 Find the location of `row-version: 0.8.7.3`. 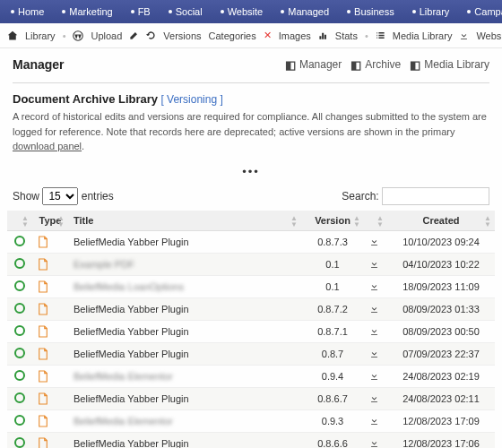

row-version: 0.8.7.3 is located at coordinates (333, 242).